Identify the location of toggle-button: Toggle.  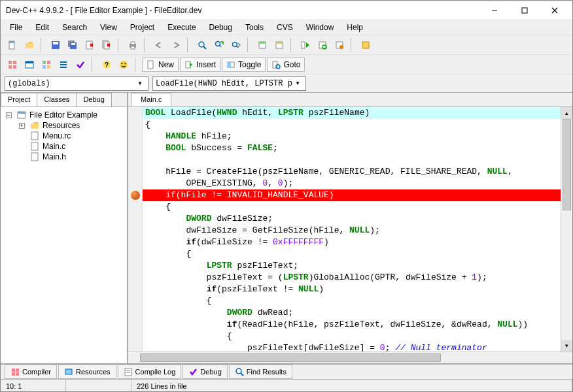
(243, 65).